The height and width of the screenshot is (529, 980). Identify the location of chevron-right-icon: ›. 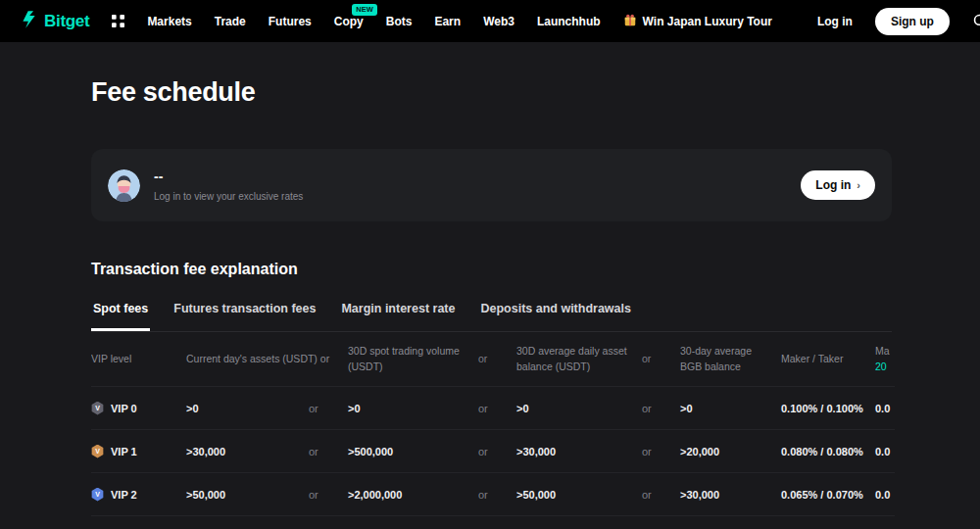
(858, 185).